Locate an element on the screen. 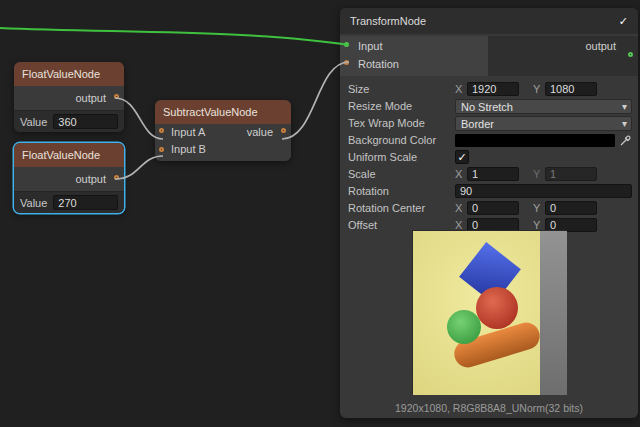 The width and height of the screenshot is (640, 427). texture-preview is located at coordinates (489, 312).